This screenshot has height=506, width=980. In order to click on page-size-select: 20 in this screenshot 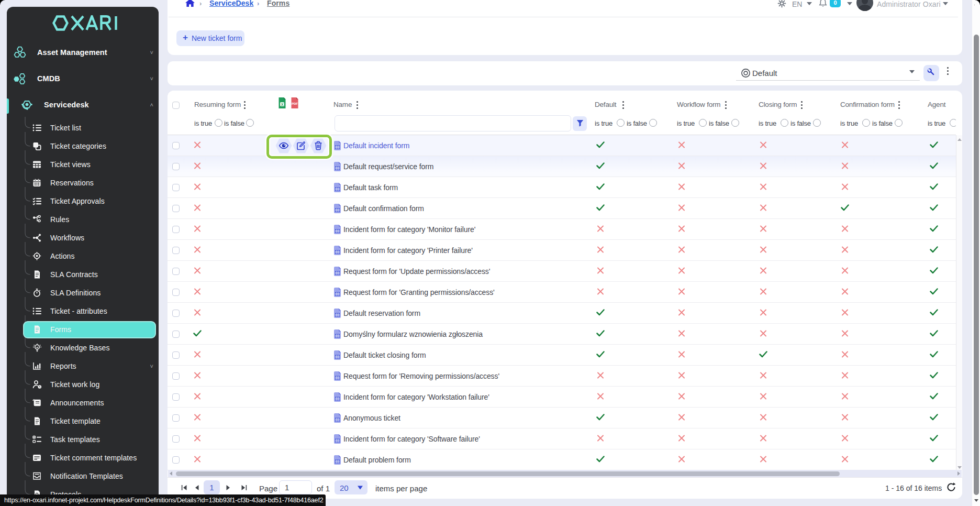, I will do `click(351, 487)`.